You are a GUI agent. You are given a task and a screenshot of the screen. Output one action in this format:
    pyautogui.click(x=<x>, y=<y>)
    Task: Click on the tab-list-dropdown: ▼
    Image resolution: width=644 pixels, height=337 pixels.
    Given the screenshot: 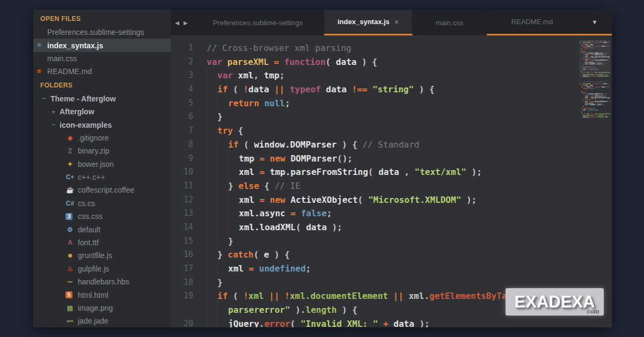 What is the action you would take?
    pyautogui.click(x=595, y=21)
    